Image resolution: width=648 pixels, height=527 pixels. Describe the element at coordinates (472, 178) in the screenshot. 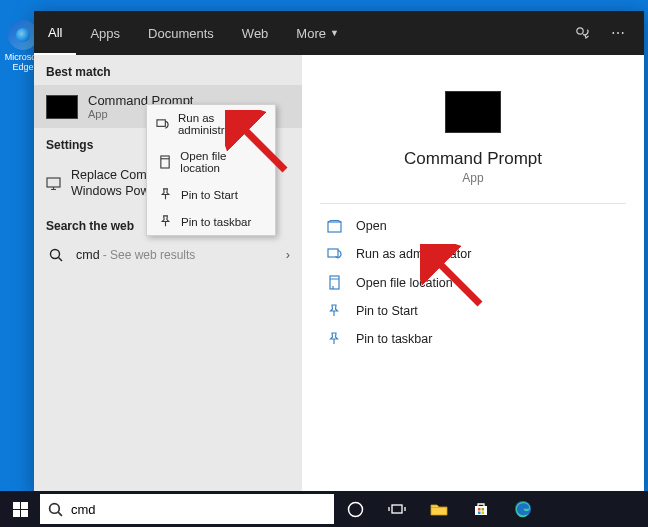

I see `preview-subtitle: App` at that location.